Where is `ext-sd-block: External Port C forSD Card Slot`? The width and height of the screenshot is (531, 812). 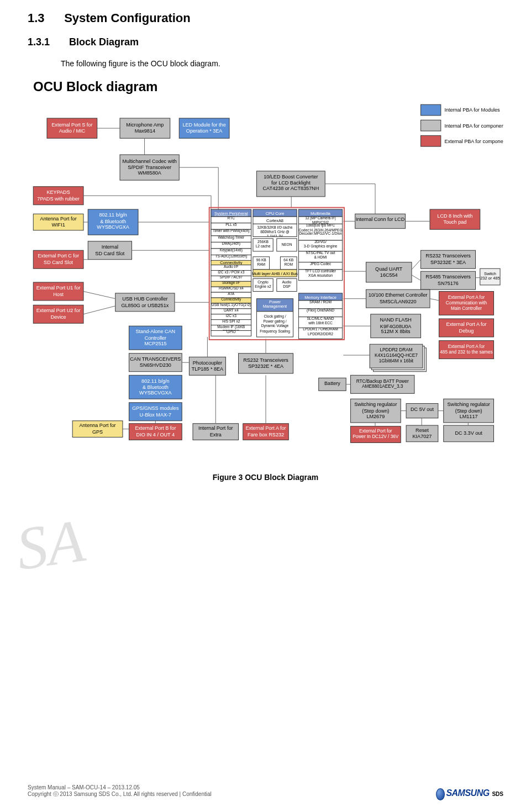 ext-sd-block: External Port C forSD Card Slot is located at coordinates (59, 260).